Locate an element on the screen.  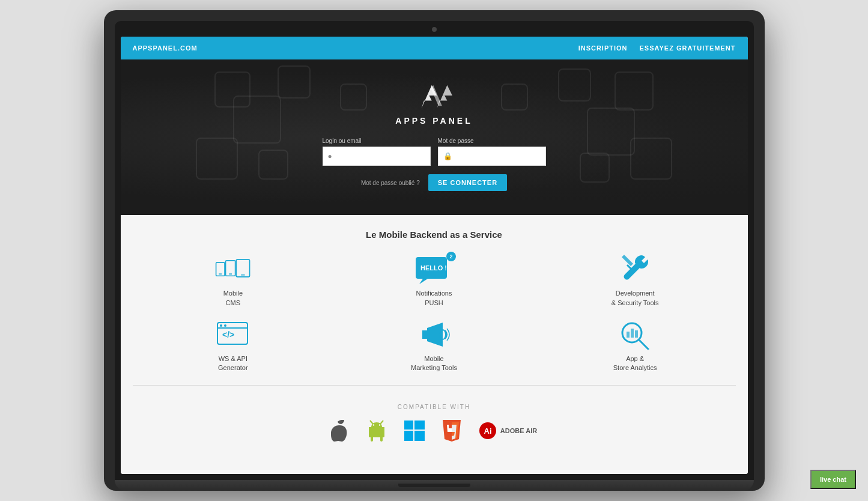
analytics-icon is located at coordinates (635, 335).